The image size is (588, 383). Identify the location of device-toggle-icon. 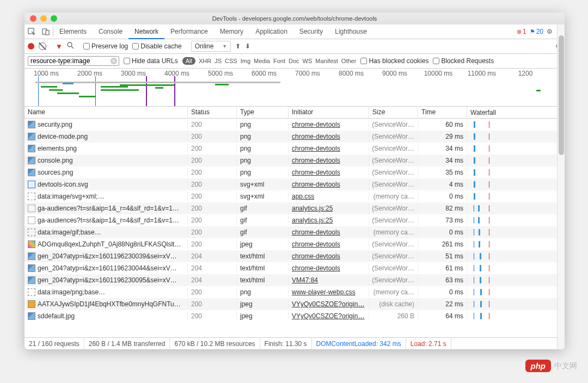
(46, 32).